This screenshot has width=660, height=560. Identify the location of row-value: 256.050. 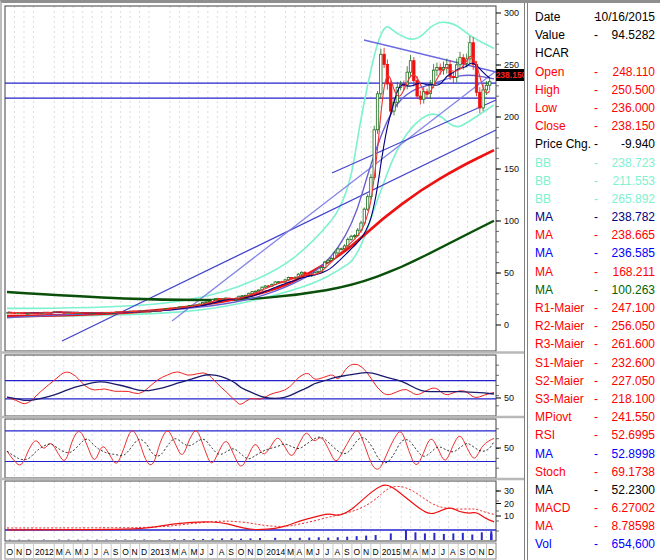
(634, 326).